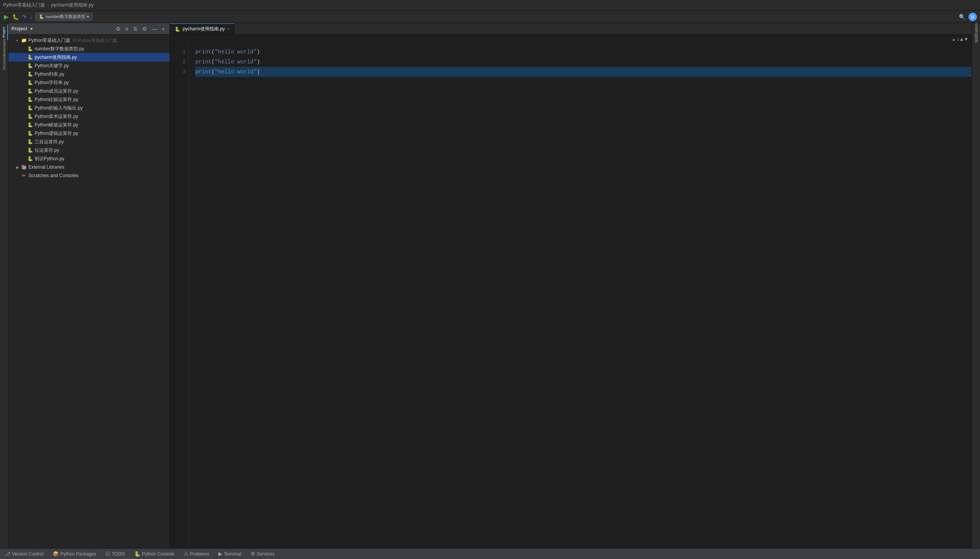  Describe the element at coordinates (89, 125) in the screenshot. I see `tree-item-assign-file: 🐍 Python赋值运算符.py` at that location.